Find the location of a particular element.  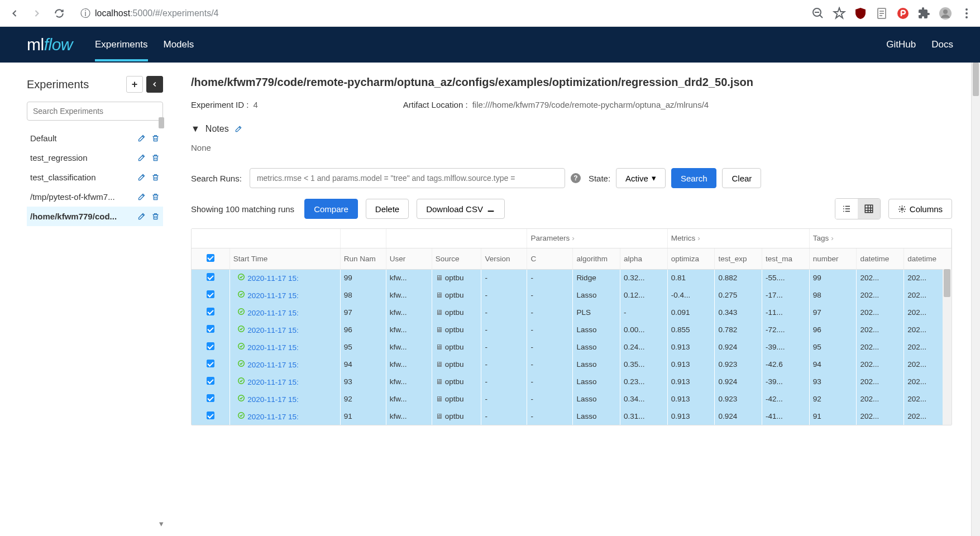

column-group-tags: Tags› is located at coordinates (880, 238).